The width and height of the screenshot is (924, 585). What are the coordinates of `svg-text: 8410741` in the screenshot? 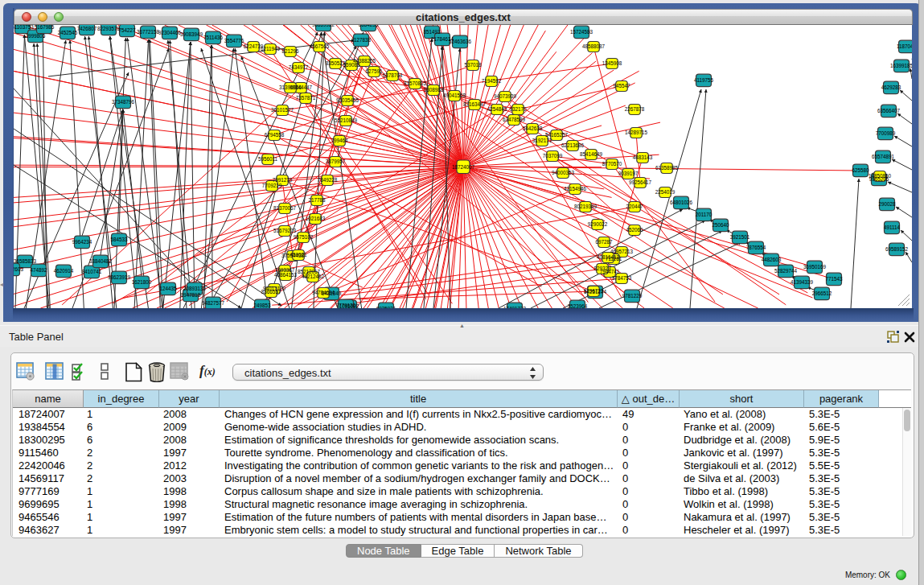 It's located at (92, 272).